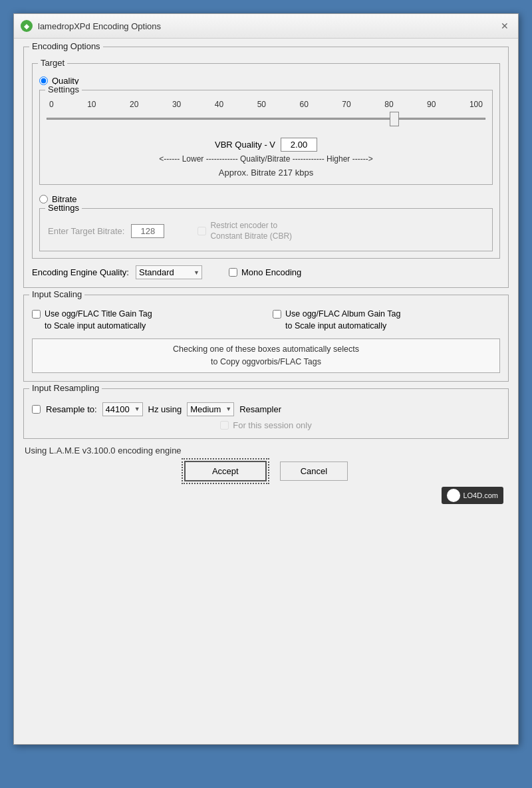 Image resolution: width=532 pixels, height=788 pixels. I want to click on target-bitrate-label: Enter Target Bitrate:, so click(86, 231).